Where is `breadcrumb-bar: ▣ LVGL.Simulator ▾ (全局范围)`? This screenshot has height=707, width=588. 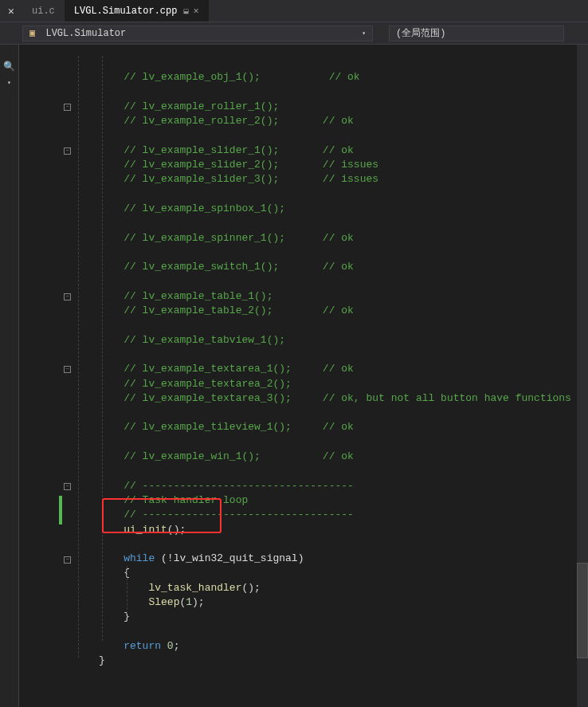 breadcrumb-bar: ▣ LVGL.Simulator ▾ (全局范围) is located at coordinates (294, 33).